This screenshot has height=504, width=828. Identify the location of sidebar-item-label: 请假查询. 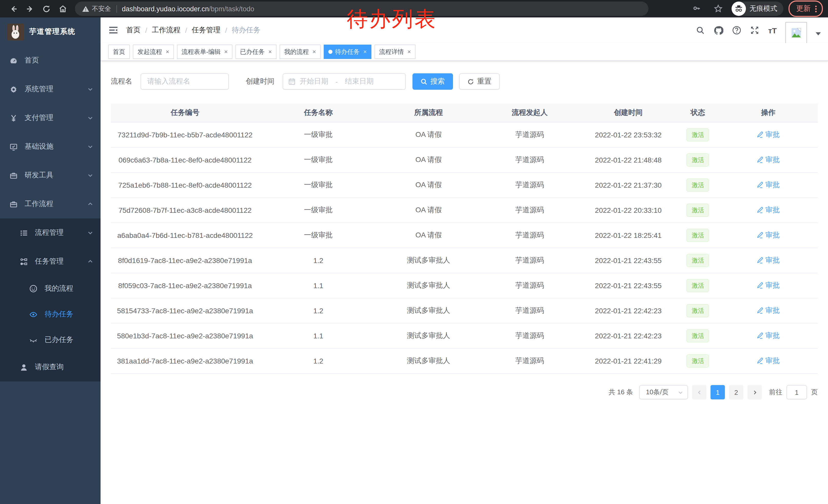
(49, 367).